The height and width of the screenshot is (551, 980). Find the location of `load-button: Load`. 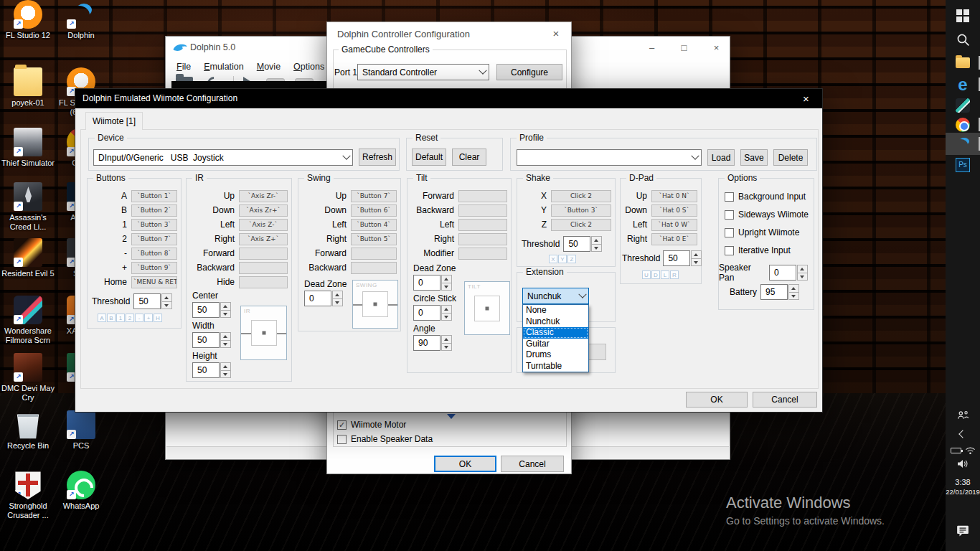

load-button: Load is located at coordinates (721, 158).